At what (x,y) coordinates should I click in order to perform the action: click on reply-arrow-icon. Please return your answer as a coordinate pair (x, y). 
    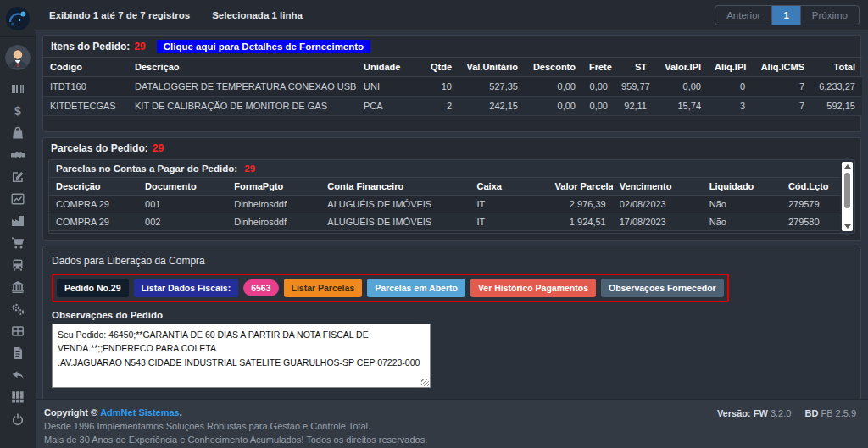
    Looking at the image, I should click on (19, 374).